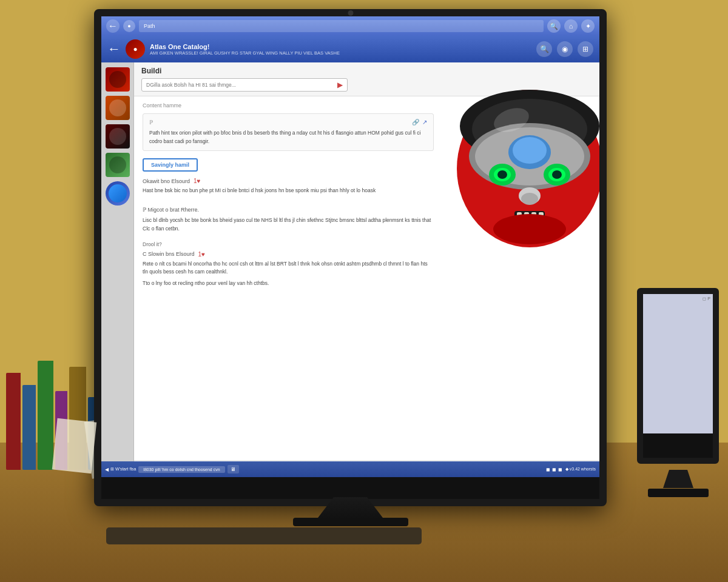 The width and height of the screenshot is (728, 582). Describe the element at coordinates (202, 255) in the screenshot. I see `post3-hearts: 1♥` at that location.